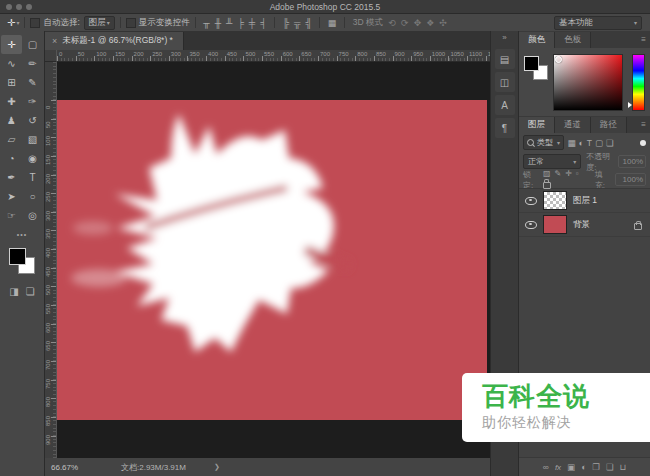 This screenshot has width=650, height=476. What do you see at coordinates (12, 216) in the screenshot?
I see `hand-tool: ☞` at bounding box center [12, 216].